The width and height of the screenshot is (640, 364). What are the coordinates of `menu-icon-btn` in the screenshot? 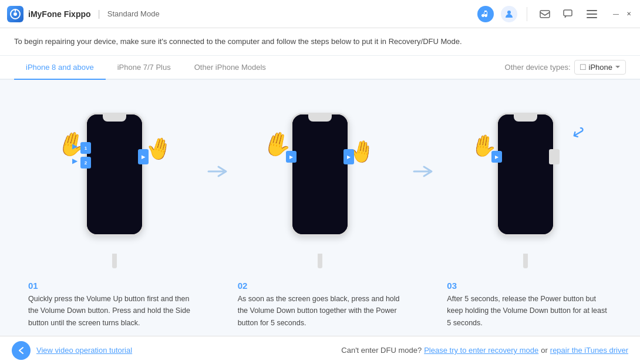 It's located at (592, 14).